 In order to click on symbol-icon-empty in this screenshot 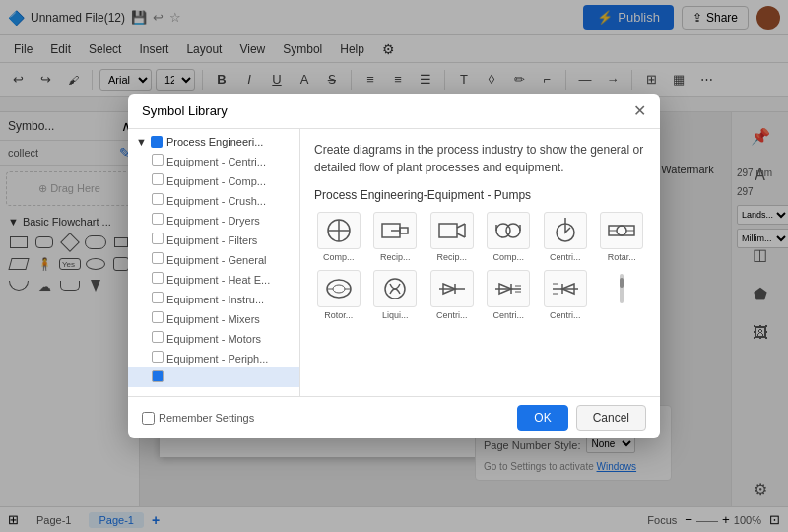, I will do `click(622, 289)`.